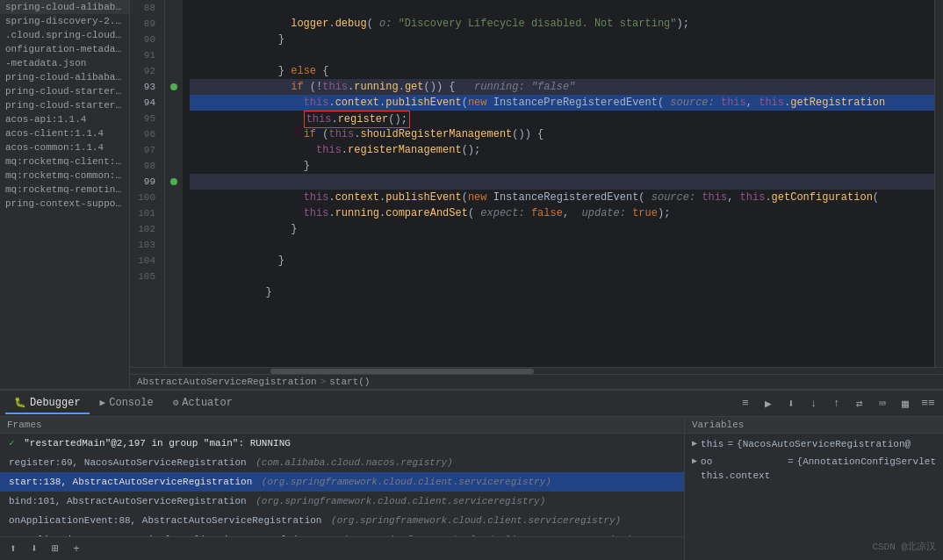 The width and height of the screenshot is (943, 560). What do you see at coordinates (860, 404) in the screenshot?
I see `toolbar-btn-run-to-cursor: ⇄` at bounding box center [860, 404].